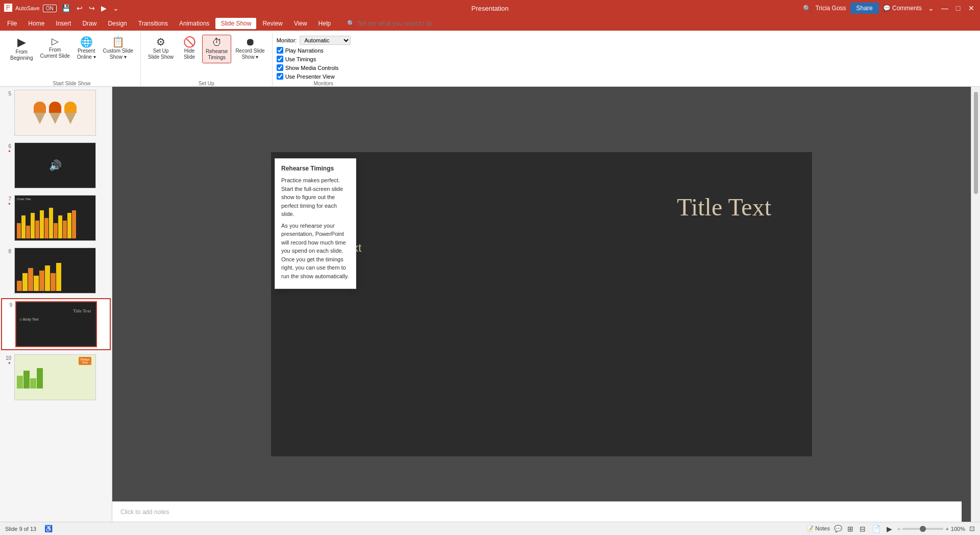  Describe the element at coordinates (55, 218) in the screenshot. I see `slide-preview-7: Chart Title` at that location.